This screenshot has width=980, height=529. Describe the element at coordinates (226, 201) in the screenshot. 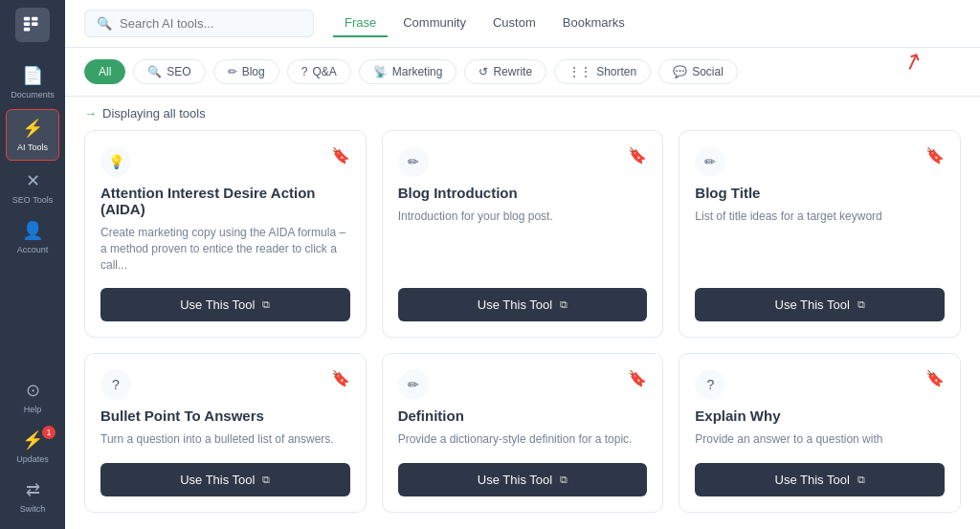

I see `card-title: Attention Interest Desire Action (AIDA)` at that location.